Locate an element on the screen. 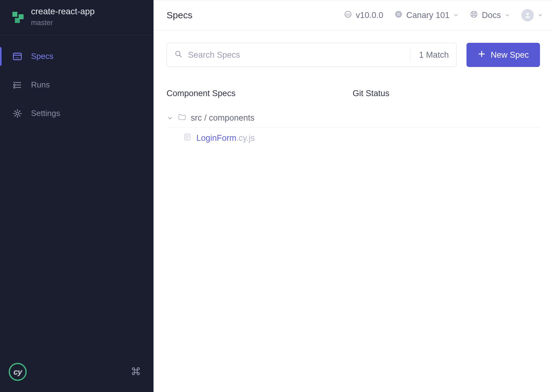 This screenshot has width=553, height=392. page-title: Specs is located at coordinates (179, 15).